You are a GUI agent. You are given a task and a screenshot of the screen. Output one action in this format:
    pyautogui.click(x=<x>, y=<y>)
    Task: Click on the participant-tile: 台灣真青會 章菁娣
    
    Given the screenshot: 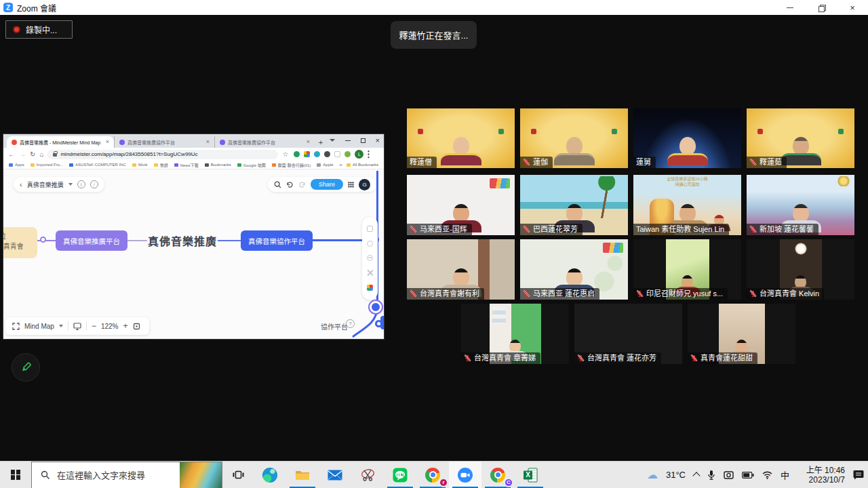 What is the action you would take?
    pyautogui.click(x=515, y=333)
    